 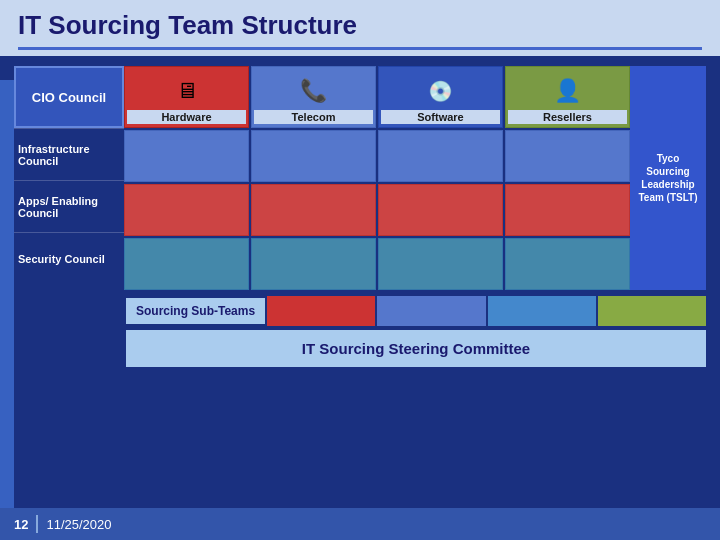 I want to click on tslt-box: Tyco Sourcing Leadership Team (TSLT), so click(x=668, y=178).